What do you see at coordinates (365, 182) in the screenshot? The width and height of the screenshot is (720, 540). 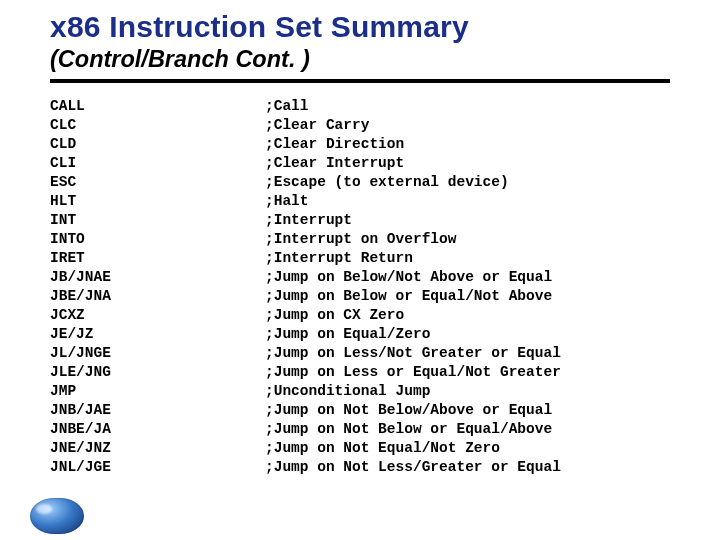 I see `table-row: ESC;Escape (to external device)` at bounding box center [365, 182].